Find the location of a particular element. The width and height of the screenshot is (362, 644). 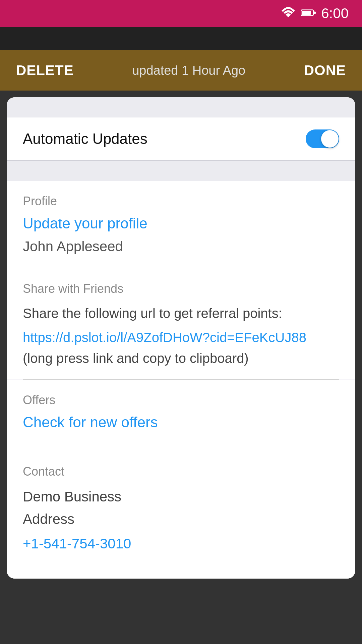

referral-hint: (long press link and copy to clipboard) is located at coordinates (181, 358).